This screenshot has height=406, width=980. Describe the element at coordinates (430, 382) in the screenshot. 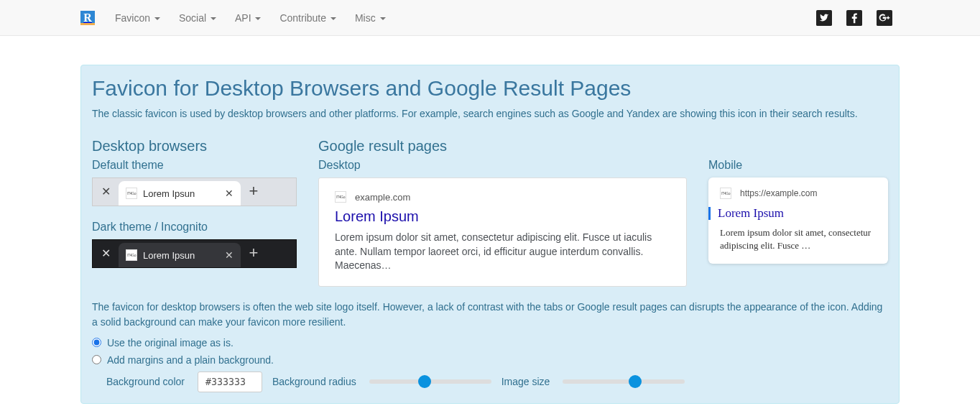

I see `bg-radius-slider` at that location.